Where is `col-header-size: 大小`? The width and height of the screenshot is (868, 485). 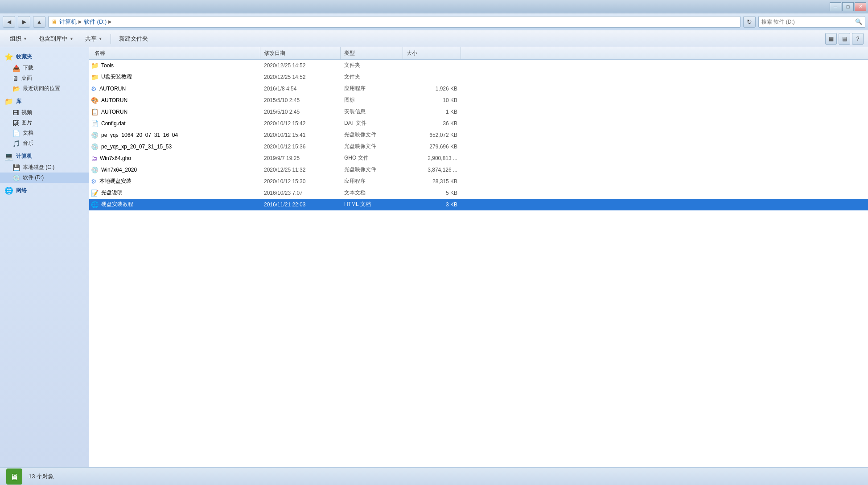 col-header-size: 大小 is located at coordinates (432, 53).